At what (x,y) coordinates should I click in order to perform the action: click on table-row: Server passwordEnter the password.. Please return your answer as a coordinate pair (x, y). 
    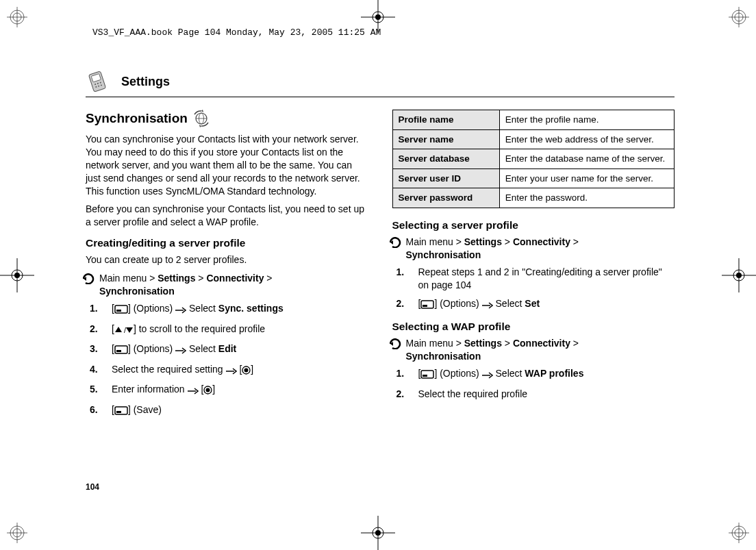
    Looking at the image, I should click on (533, 199).